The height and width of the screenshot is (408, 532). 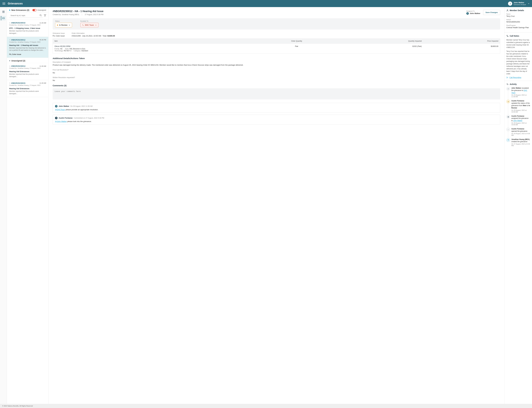 What do you see at coordinates (518, 142) in the screenshot?
I see `activity-item: ⚑ Jonathan Huang (MEA) created the griev…` at bounding box center [518, 142].